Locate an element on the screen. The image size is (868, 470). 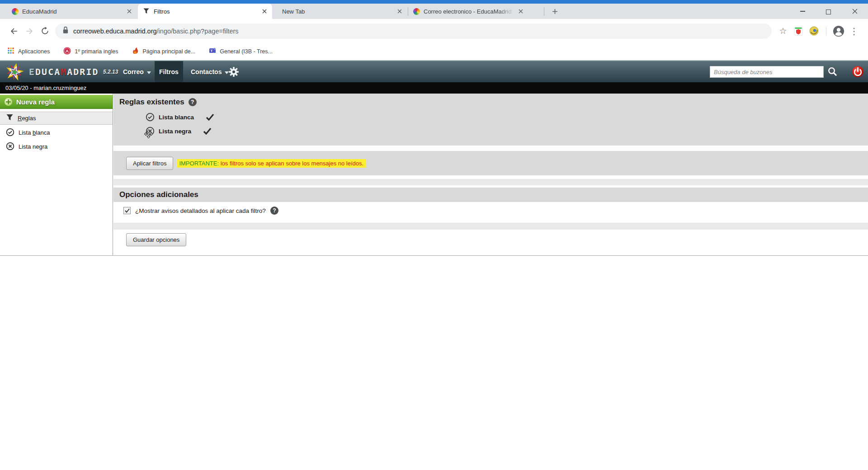
browser-menu-kebab-icon: ⋮ is located at coordinates (854, 31).